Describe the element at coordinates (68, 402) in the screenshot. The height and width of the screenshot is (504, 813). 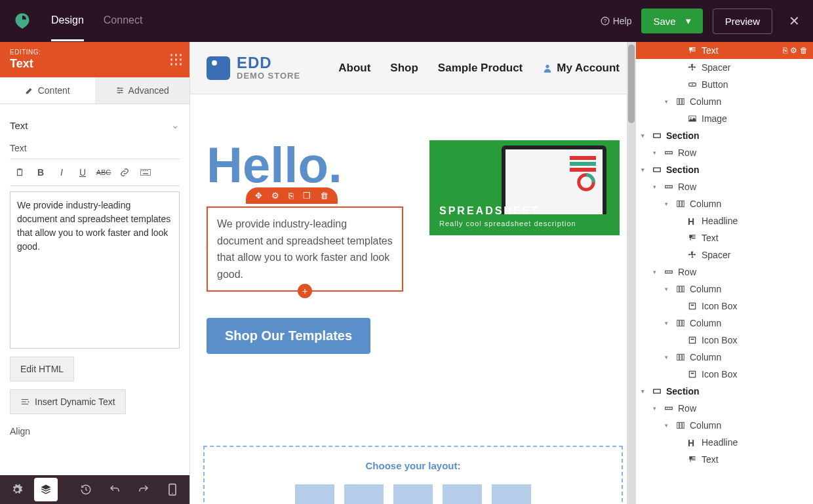
I see `insert-dynamic-text-button: Insert Dynamic Text` at that location.